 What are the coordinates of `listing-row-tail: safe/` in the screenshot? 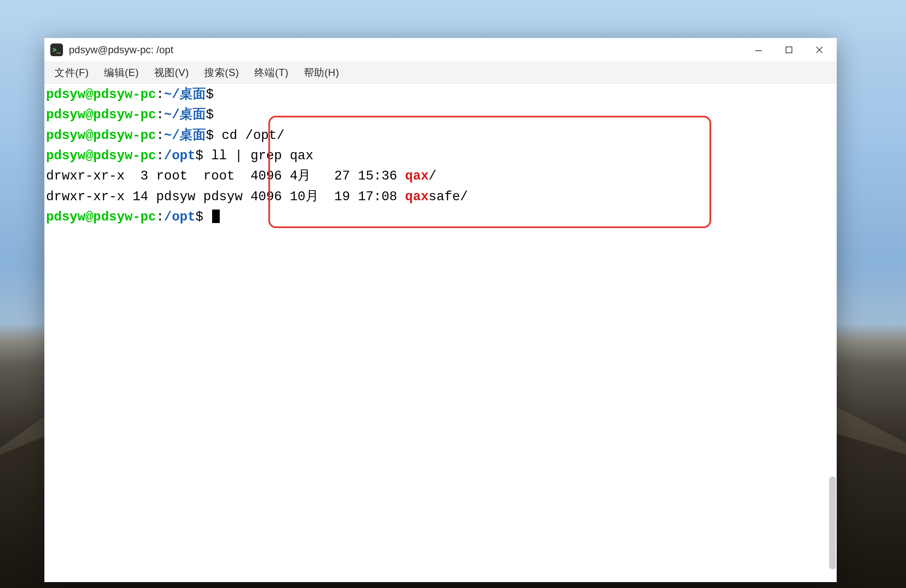 It's located at (448, 197).